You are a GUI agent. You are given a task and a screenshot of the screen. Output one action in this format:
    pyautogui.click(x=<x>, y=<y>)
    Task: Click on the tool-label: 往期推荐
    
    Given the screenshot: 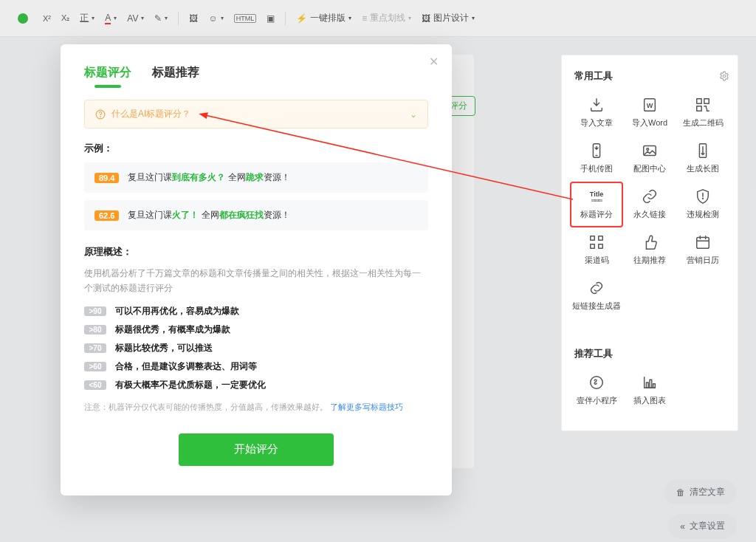 What is the action you would take?
    pyautogui.click(x=650, y=260)
    